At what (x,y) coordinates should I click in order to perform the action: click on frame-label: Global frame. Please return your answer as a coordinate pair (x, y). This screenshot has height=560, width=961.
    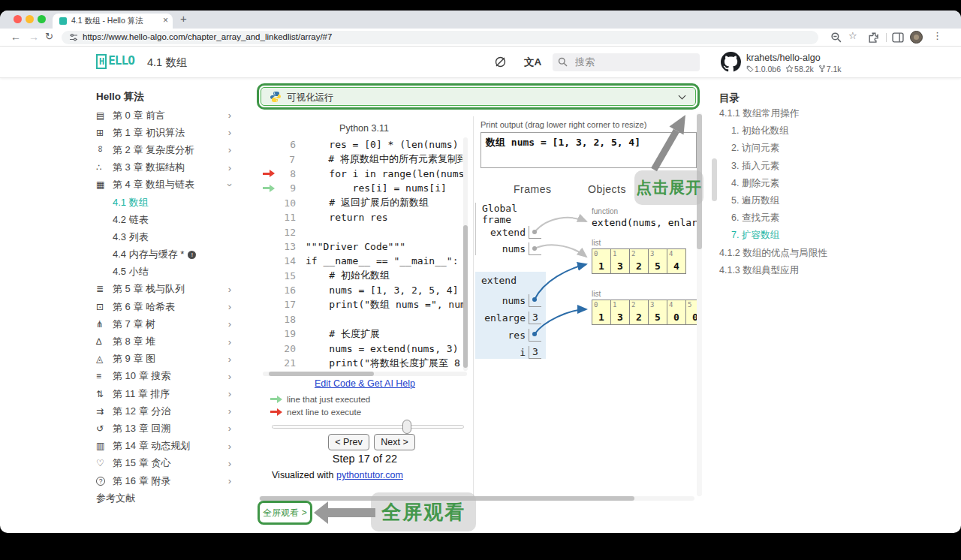
    Looking at the image, I should click on (514, 209).